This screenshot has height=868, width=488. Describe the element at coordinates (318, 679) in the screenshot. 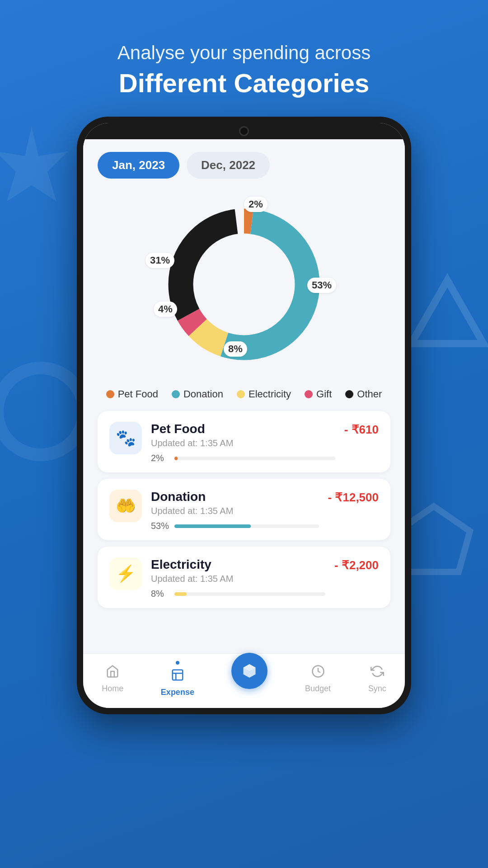

I see `nav-budget: Budget` at that location.